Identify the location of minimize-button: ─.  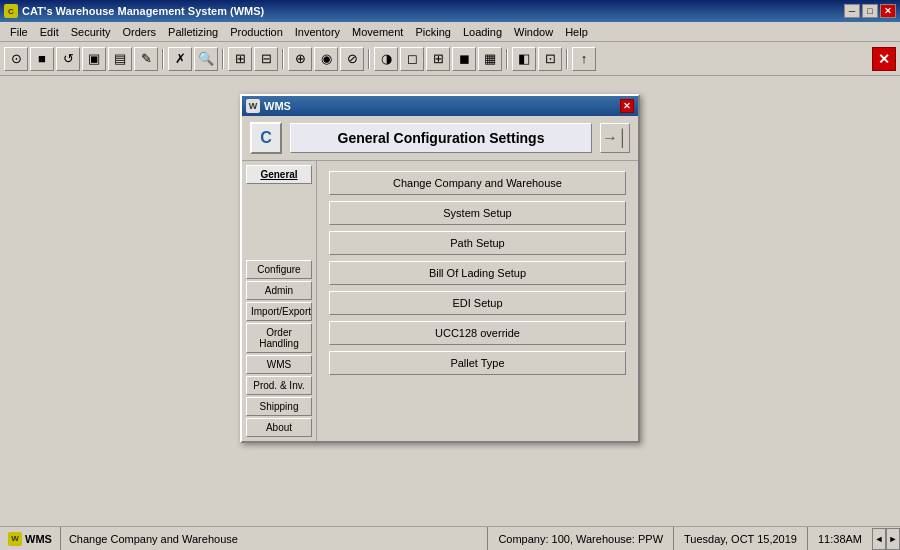
(852, 11).